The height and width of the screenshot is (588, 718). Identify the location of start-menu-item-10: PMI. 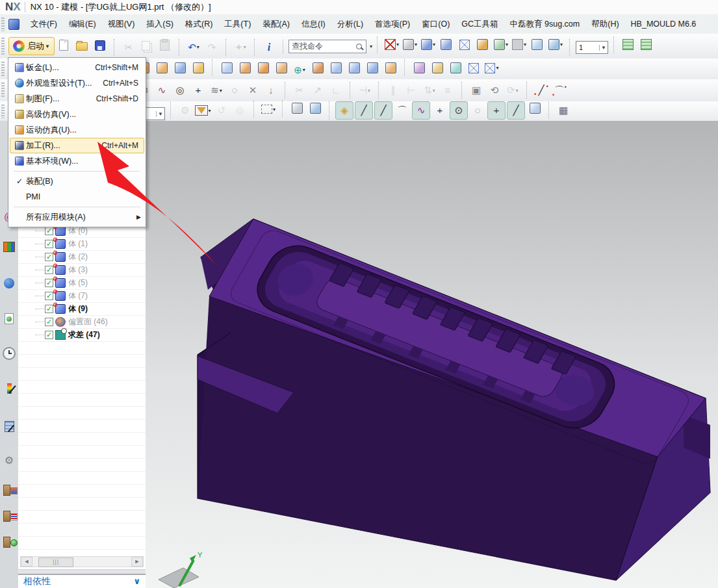
(77, 197).